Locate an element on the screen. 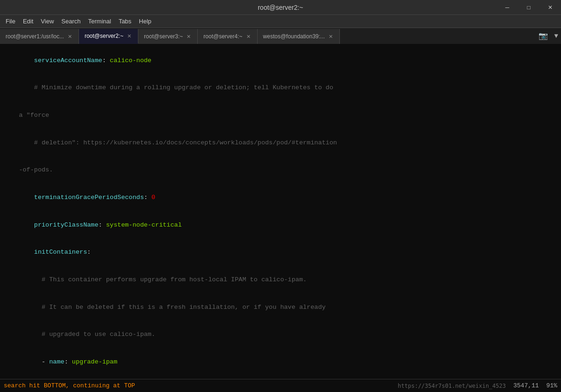  line-comment-it: # It can be deleted if this is a fresh i… is located at coordinates (280, 307).